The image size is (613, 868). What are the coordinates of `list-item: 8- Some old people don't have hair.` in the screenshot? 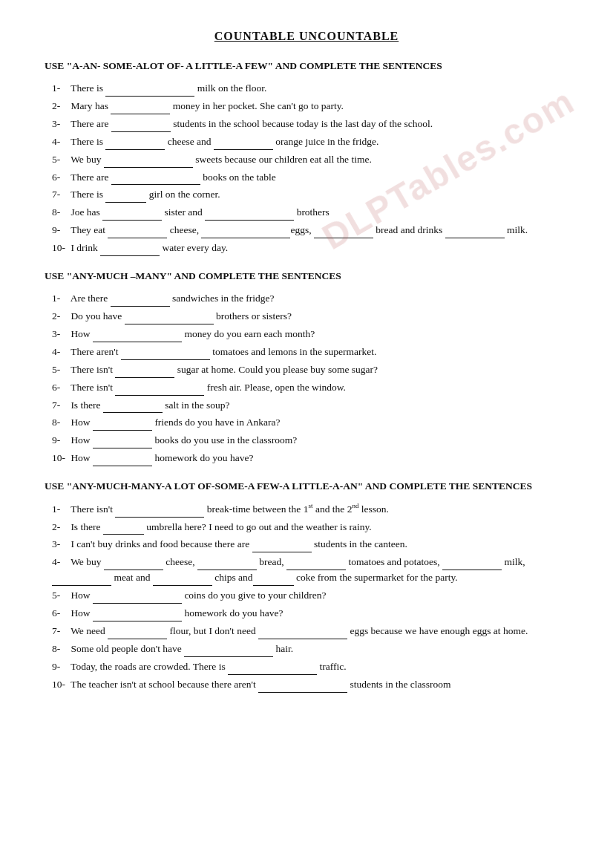 It's located at (310, 649).